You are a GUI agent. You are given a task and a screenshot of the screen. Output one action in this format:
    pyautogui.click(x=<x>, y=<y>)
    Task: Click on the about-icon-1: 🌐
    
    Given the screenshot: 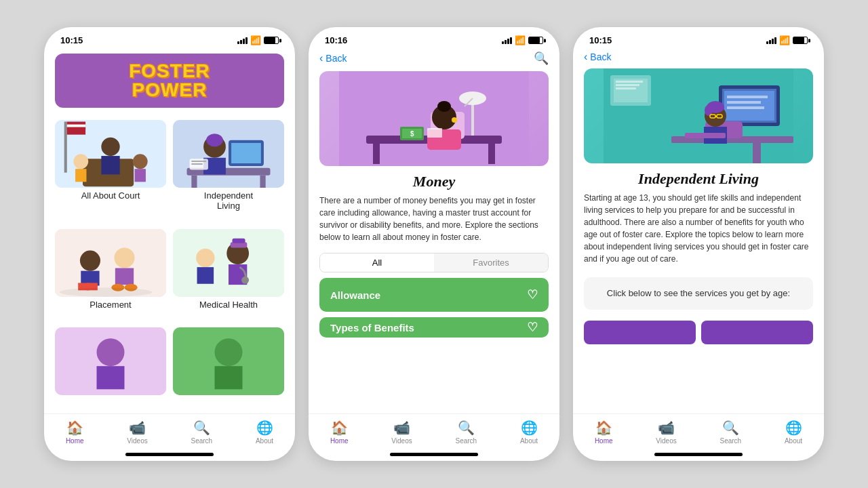 What is the action you would take?
    pyautogui.click(x=264, y=428)
    